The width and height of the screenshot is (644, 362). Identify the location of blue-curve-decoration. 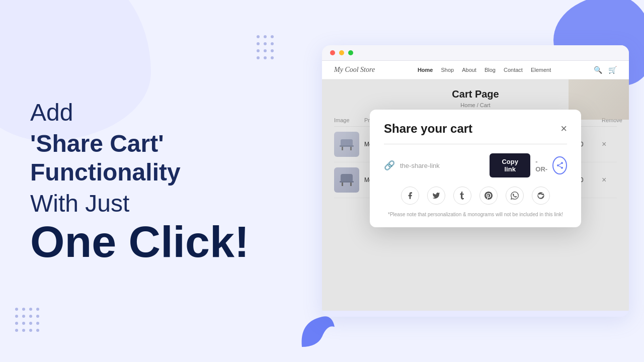
(317, 332).